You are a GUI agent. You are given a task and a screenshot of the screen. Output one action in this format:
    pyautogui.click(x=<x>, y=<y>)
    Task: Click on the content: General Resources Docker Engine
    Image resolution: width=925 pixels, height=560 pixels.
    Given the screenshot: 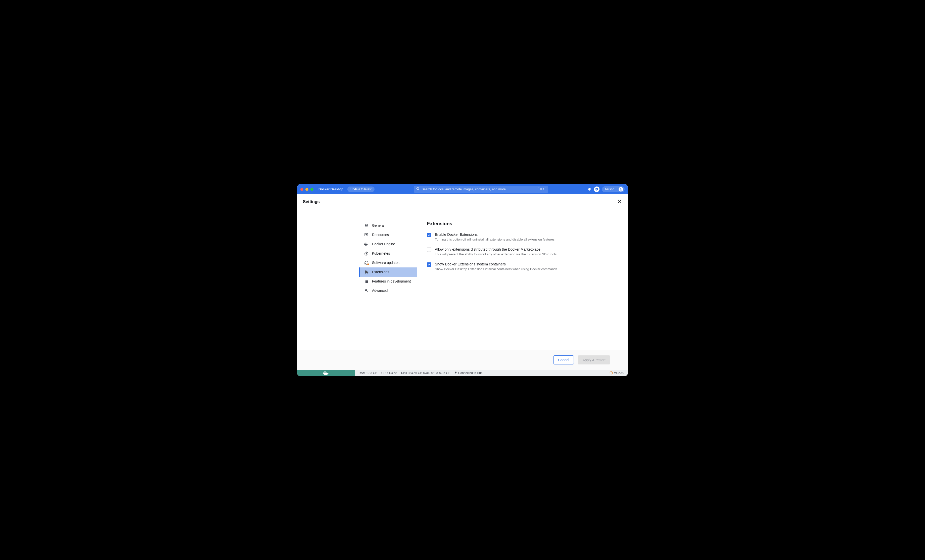 What is the action you would take?
    pyautogui.click(x=462, y=280)
    